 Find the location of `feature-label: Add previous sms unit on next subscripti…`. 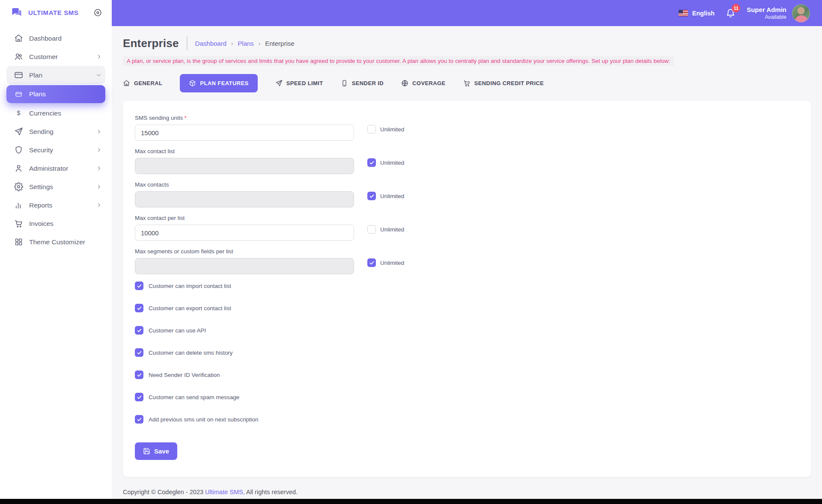

feature-label: Add previous sms unit on next subscripti… is located at coordinates (204, 419).